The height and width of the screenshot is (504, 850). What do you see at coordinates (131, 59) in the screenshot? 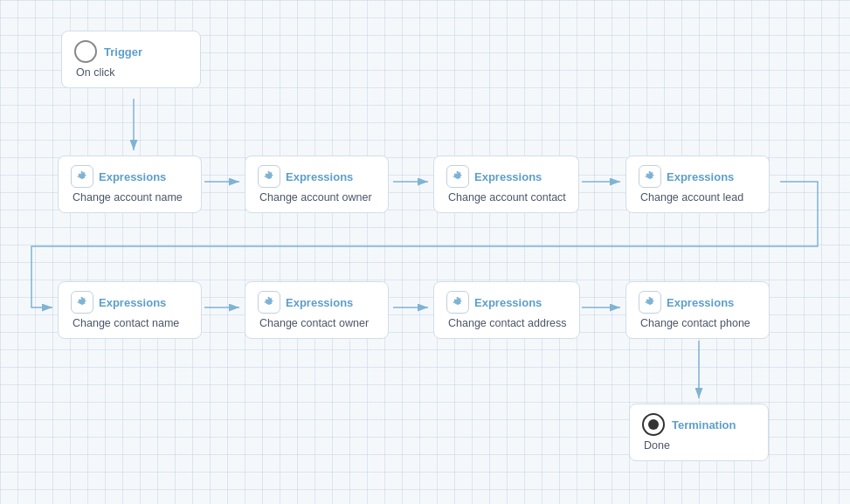
I see `trigger-node: Trigger On click` at bounding box center [131, 59].